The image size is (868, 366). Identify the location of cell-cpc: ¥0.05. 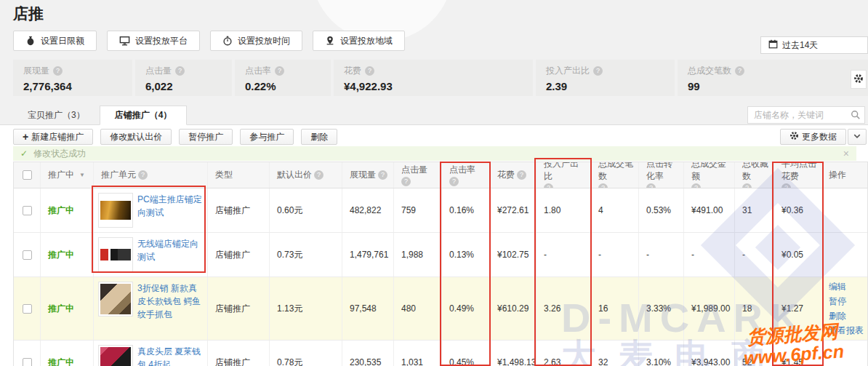
(798, 255).